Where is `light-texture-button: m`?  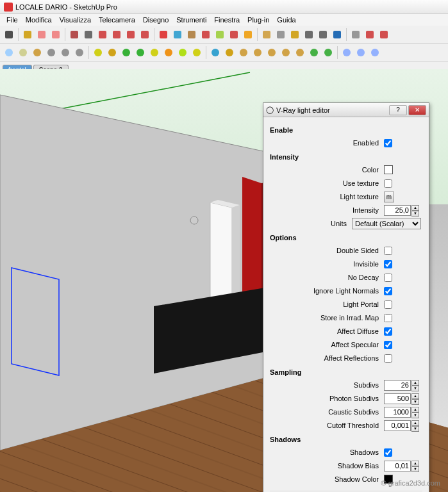 light-texture-button: m is located at coordinates (389, 197).